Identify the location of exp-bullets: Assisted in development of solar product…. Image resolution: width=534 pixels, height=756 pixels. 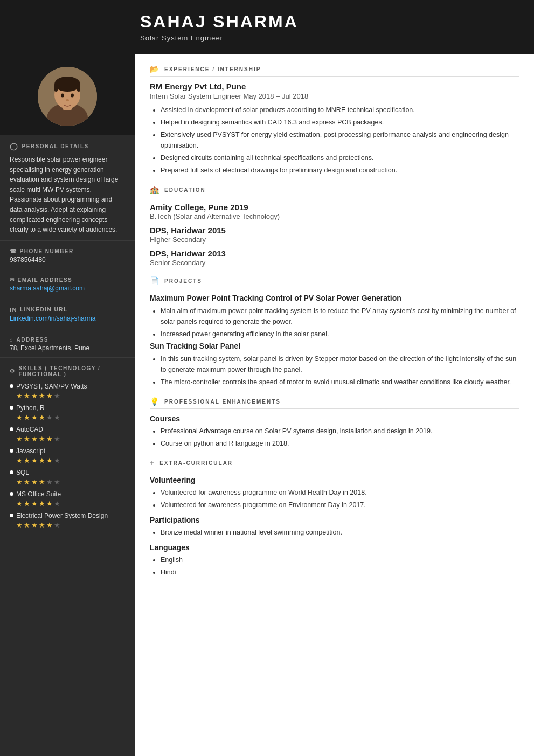
(334, 140).